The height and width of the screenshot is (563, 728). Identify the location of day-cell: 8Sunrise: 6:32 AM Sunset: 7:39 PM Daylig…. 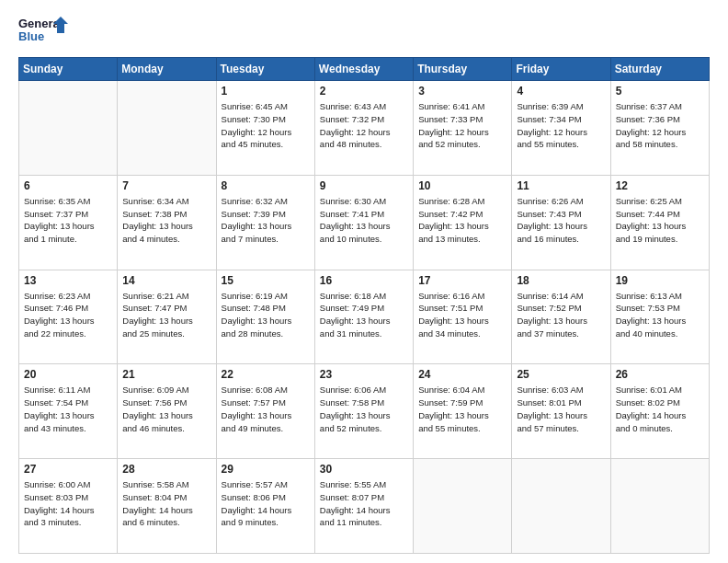
(265, 223).